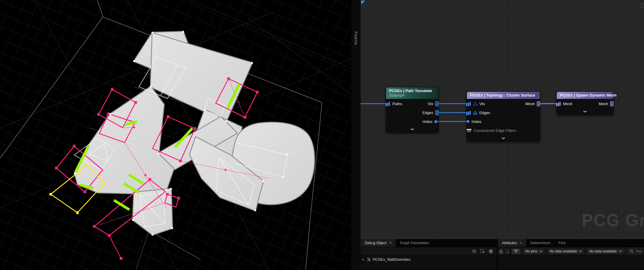 The image size is (644, 270). I want to click on debug-object-panel: Debug Object × Graph Parameters, so click(429, 255).